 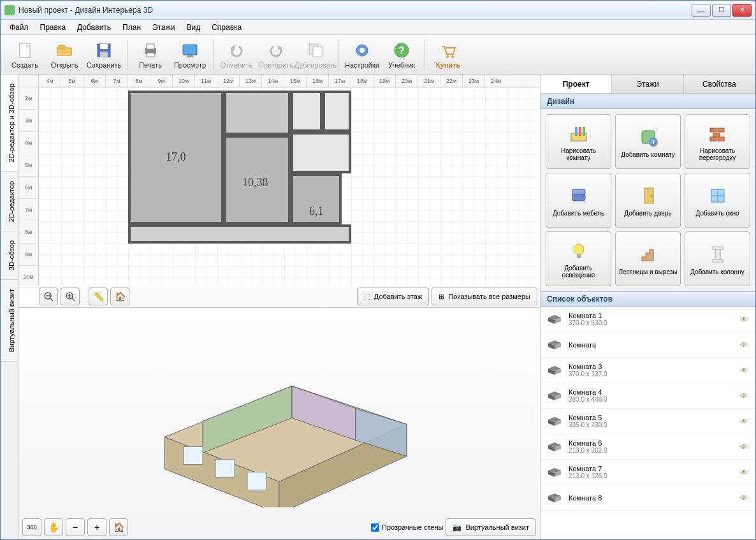 What do you see at coordinates (648, 84) in the screenshot?
I see `right-tabs: Проект Этажи Свойства` at bounding box center [648, 84].